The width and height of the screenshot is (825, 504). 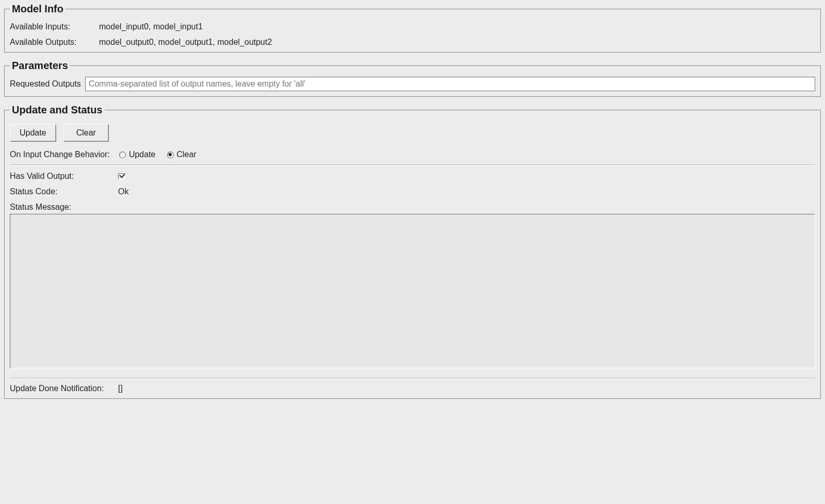 I want to click on button-row: Update Clear, so click(x=412, y=133).